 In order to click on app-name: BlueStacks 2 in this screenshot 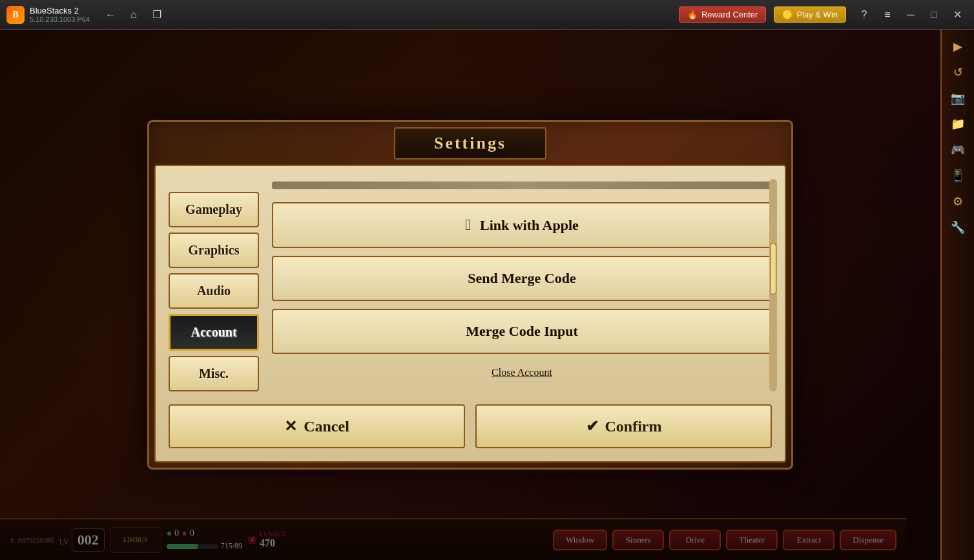, I will do `click(59, 10)`.